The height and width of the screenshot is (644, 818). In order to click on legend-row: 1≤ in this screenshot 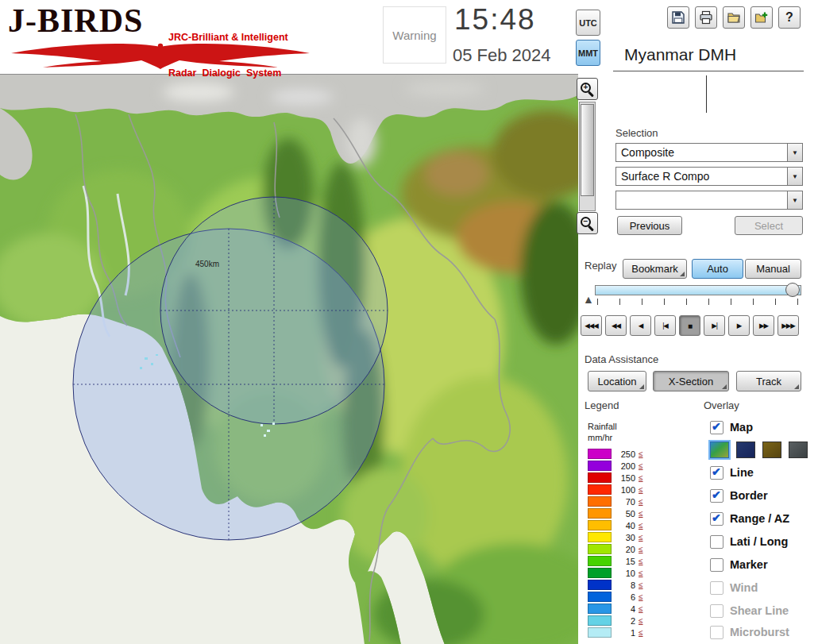, I will do `click(615, 632)`.